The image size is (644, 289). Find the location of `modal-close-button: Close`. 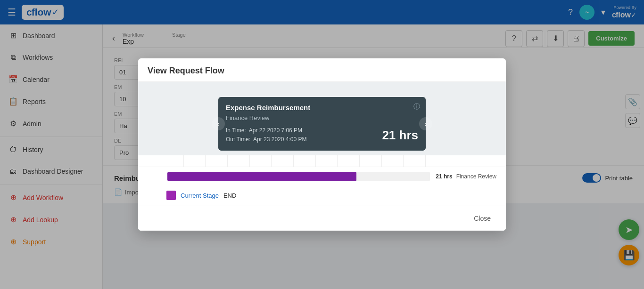

modal-close-button: Close is located at coordinates (482, 218).